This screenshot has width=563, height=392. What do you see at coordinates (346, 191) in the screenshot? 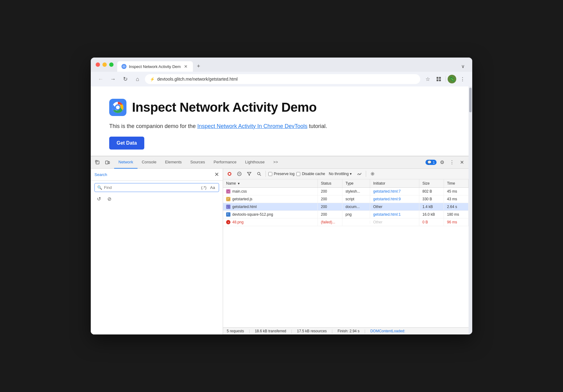
I see `table-row: main.css 200 stylesh... getstarted.html:…` at bounding box center [346, 191].